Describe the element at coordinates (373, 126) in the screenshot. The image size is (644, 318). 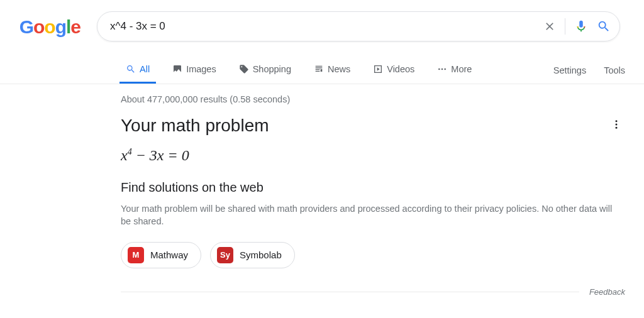
I see `math-card-title: Your math problem` at that location.